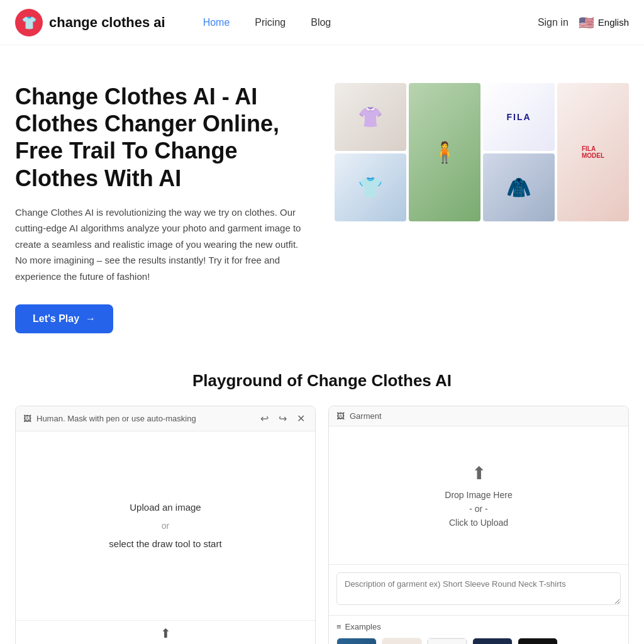 The image size is (644, 644). What do you see at coordinates (519, 187) in the screenshot?
I see `hero-img-sweater: 🧥` at bounding box center [519, 187].